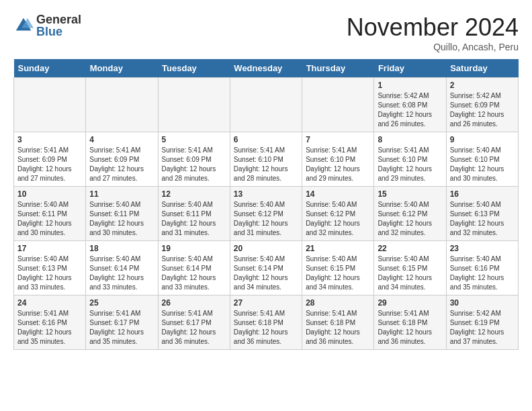 The height and width of the screenshot is (411, 532). What do you see at coordinates (410, 110) in the screenshot?
I see `day-info: Sunrise: 5:42 AM Sunset: 6:08 PM Dayligh…` at bounding box center [410, 110].